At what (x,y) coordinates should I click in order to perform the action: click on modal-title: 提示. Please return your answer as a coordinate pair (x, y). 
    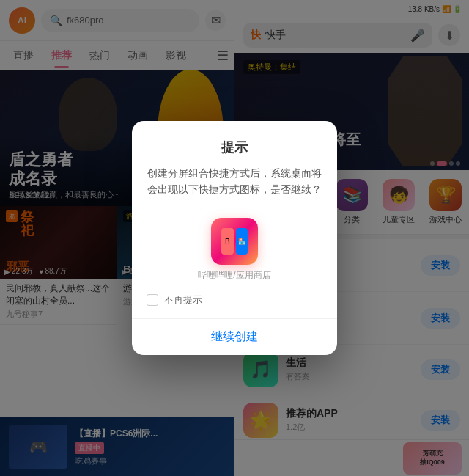
    Looking at the image, I should click on (234, 147).